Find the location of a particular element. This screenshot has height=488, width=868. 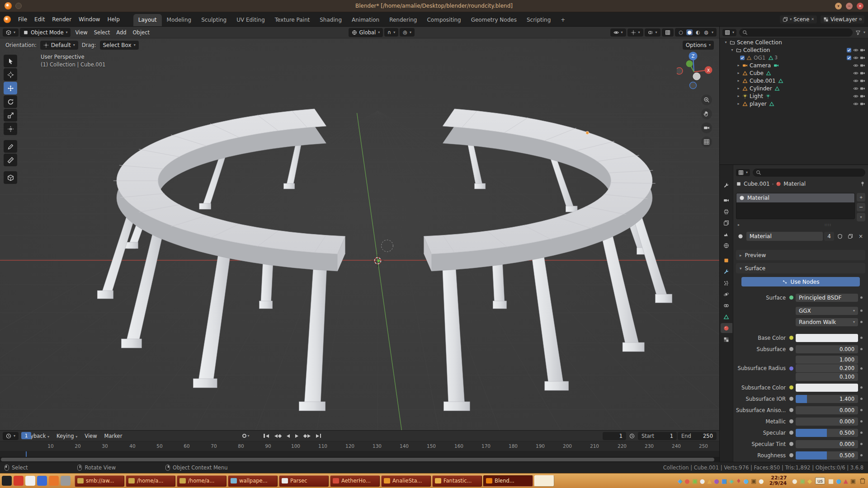

frame-start-field: Start1 is located at coordinates (657, 436).